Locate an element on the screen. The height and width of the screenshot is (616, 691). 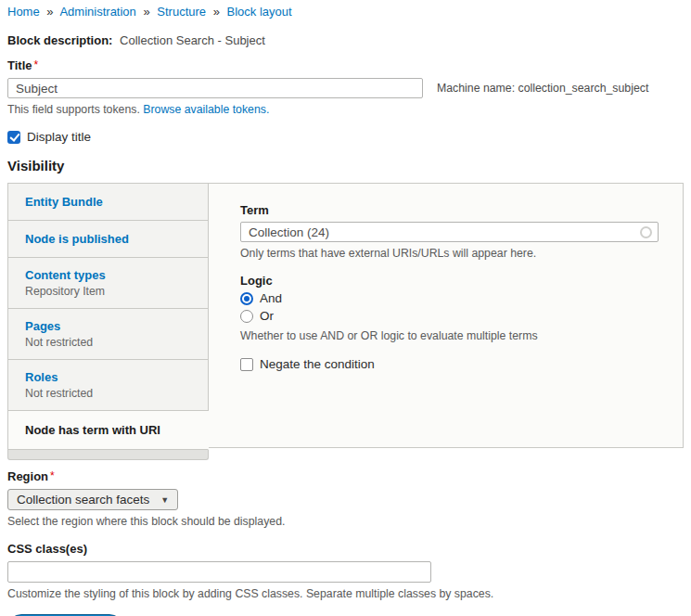
region-selected-value: Collection search facets is located at coordinates (83, 499).